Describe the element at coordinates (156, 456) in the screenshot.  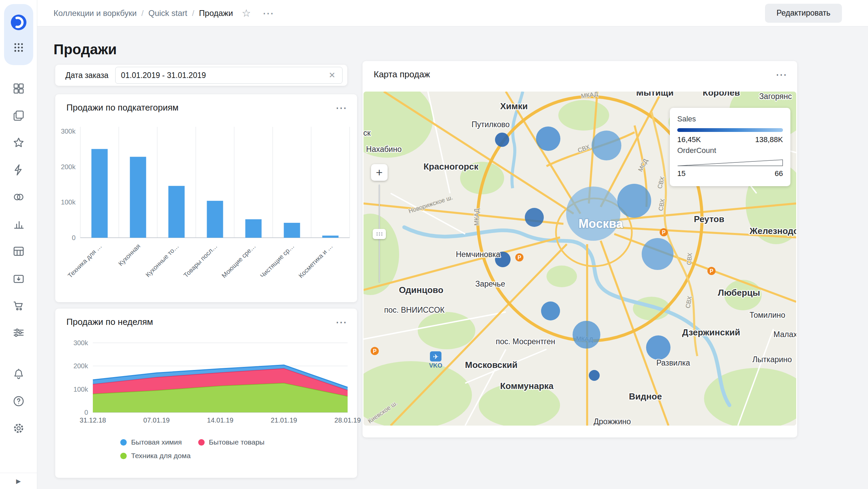
I see `legend-item-2: Техника для дома` at that location.